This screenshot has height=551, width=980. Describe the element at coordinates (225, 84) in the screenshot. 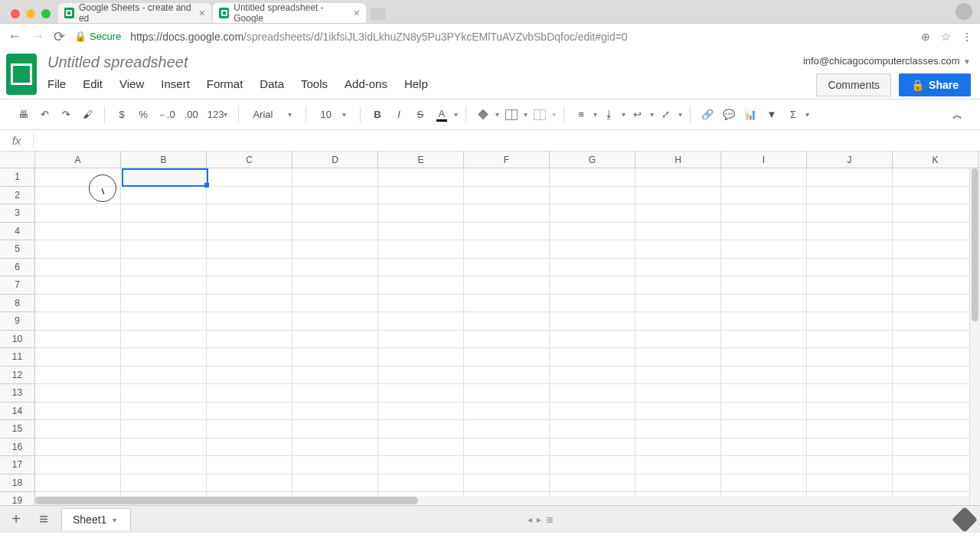

I see `menu-format: Format` at that location.